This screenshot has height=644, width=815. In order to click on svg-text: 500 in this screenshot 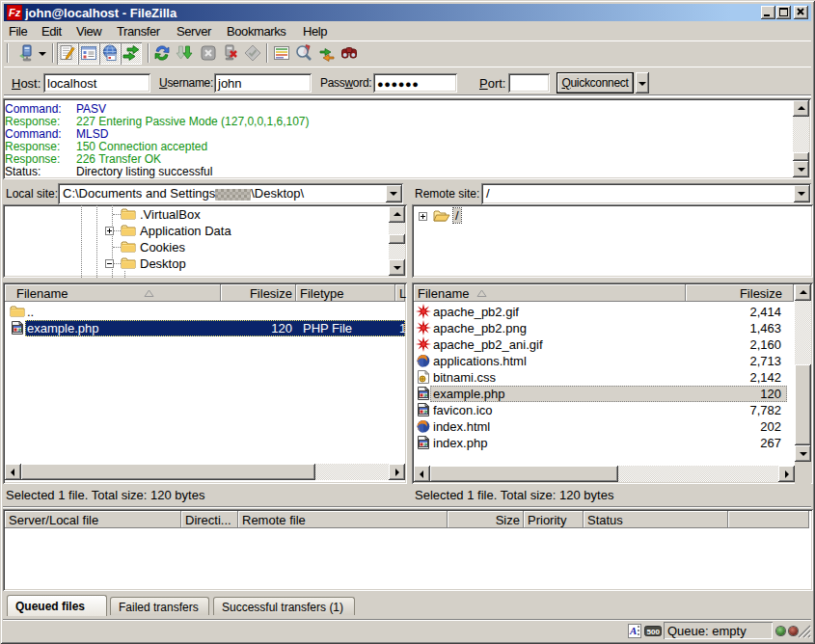, I will do `click(654, 632)`.